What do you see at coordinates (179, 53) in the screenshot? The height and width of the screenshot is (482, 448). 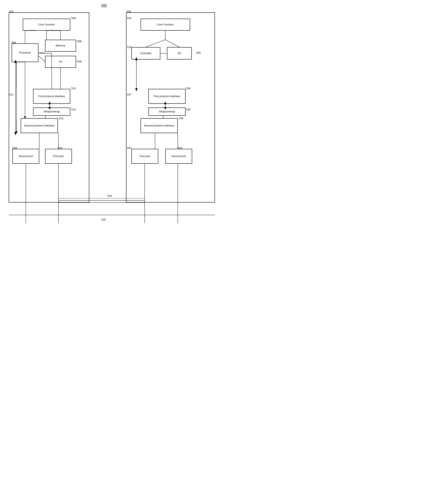 I see `right-io-label: I/O` at bounding box center [179, 53].